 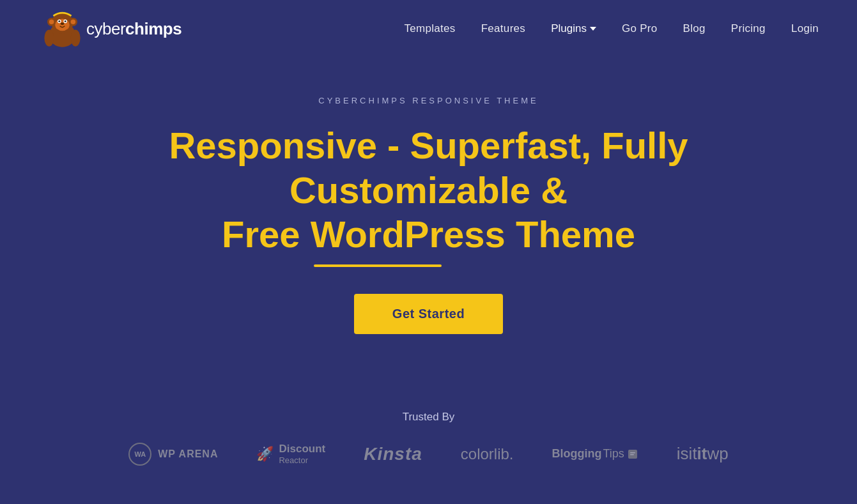 What do you see at coordinates (487, 454) in the screenshot?
I see `colorlib-logo: colorlib.` at bounding box center [487, 454].